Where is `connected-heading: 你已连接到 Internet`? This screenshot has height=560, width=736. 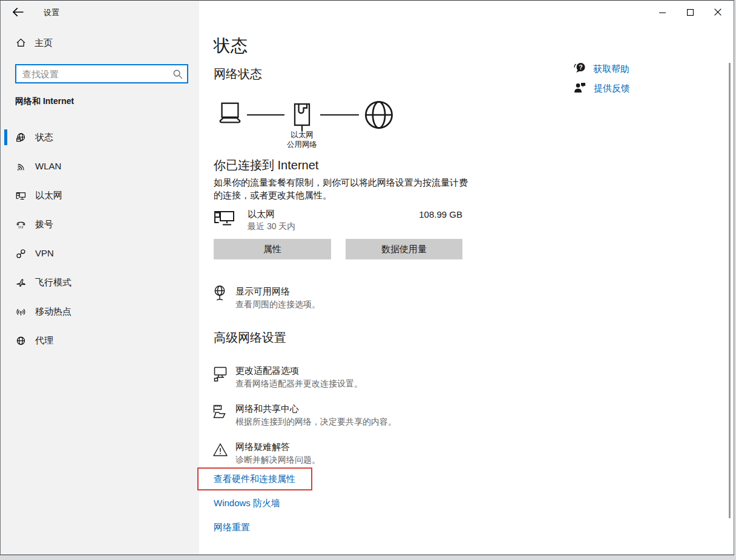 connected-heading: 你已连接到 Internet is located at coordinates (266, 166).